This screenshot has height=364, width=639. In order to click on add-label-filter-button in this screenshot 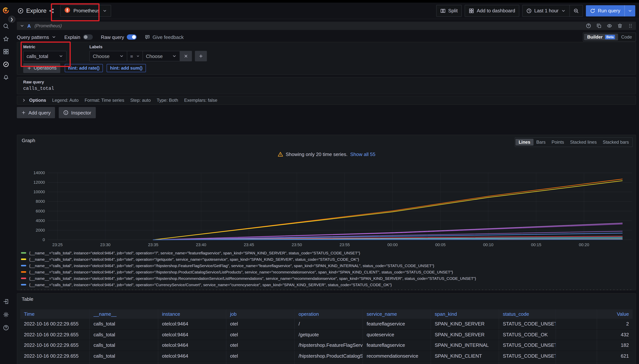, I will do `click(201, 56)`.